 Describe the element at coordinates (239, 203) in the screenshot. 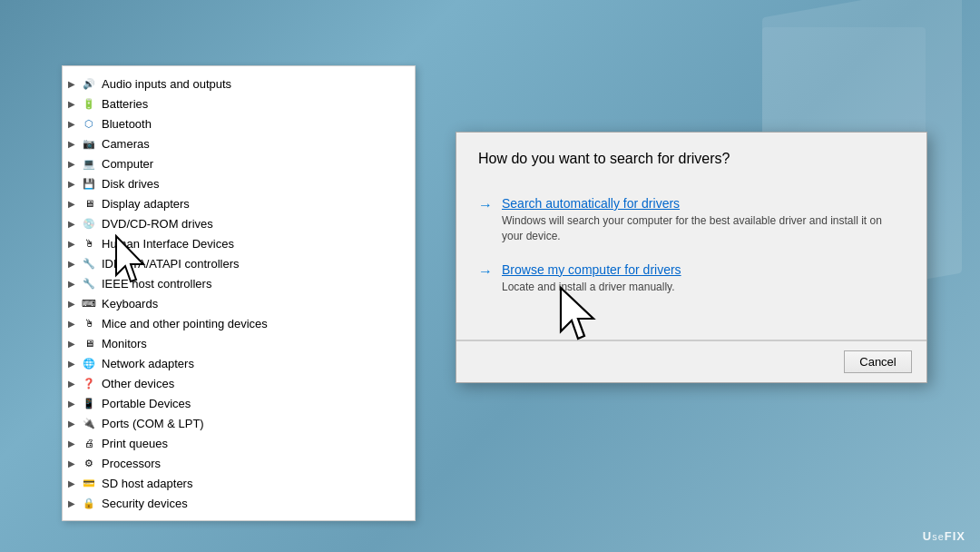

I see `device-item-display: ▶ 🖥 Display adapters` at that location.